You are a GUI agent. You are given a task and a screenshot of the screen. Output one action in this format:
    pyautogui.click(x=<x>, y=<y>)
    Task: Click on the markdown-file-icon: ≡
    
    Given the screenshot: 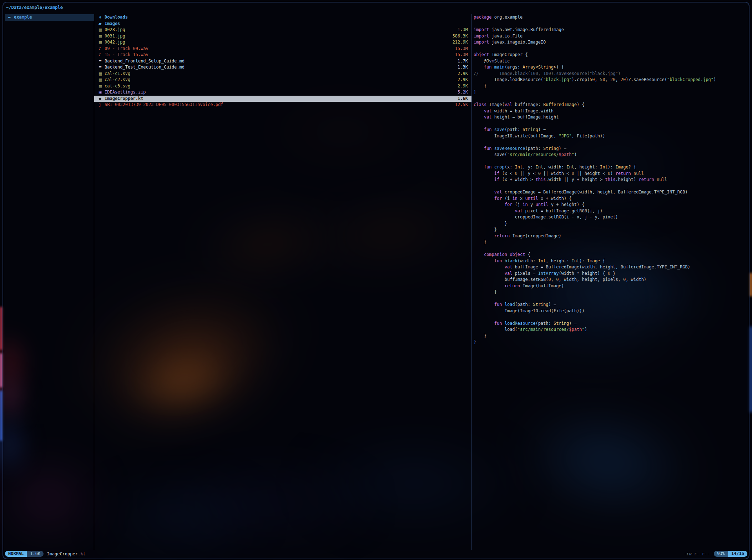 What is the action you would take?
    pyautogui.click(x=101, y=67)
    